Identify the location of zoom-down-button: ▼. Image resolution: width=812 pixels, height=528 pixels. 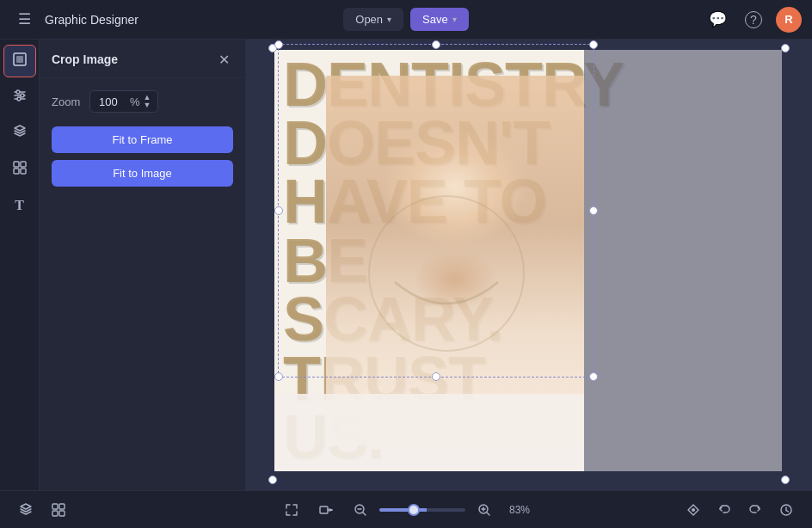
(148, 105).